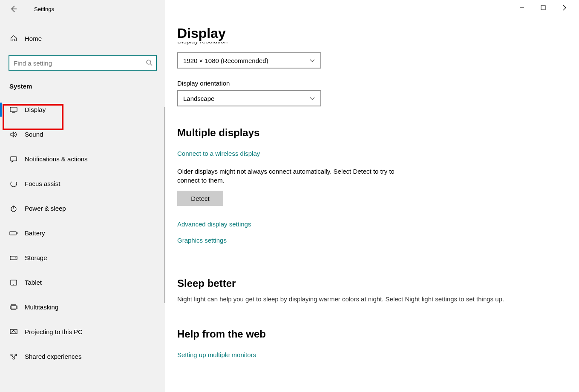 The image size is (579, 392). What do you see at coordinates (54, 332) in the screenshot?
I see `sidebar-item-label: Projecting to this PC` at bounding box center [54, 332].